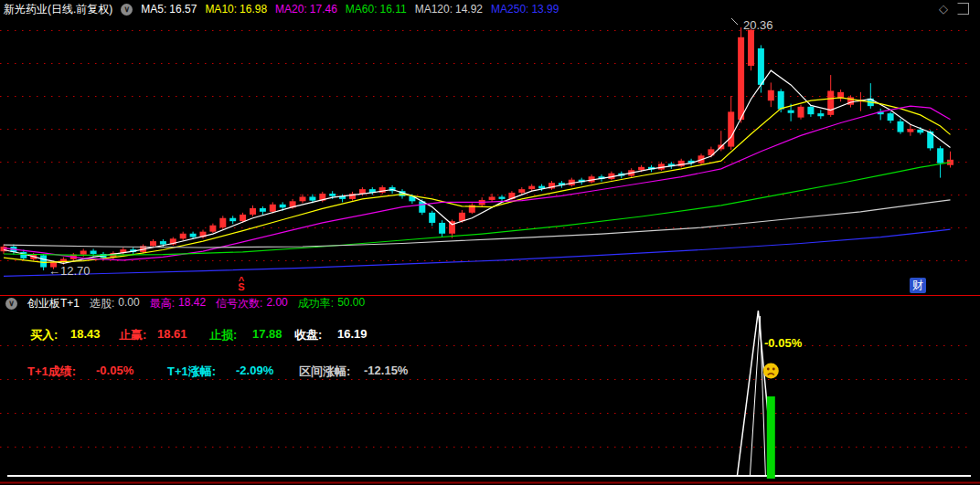 The width and height of the screenshot is (980, 485). Describe the element at coordinates (735, 22) in the screenshot. I see `high-annotation-leader` at that location.